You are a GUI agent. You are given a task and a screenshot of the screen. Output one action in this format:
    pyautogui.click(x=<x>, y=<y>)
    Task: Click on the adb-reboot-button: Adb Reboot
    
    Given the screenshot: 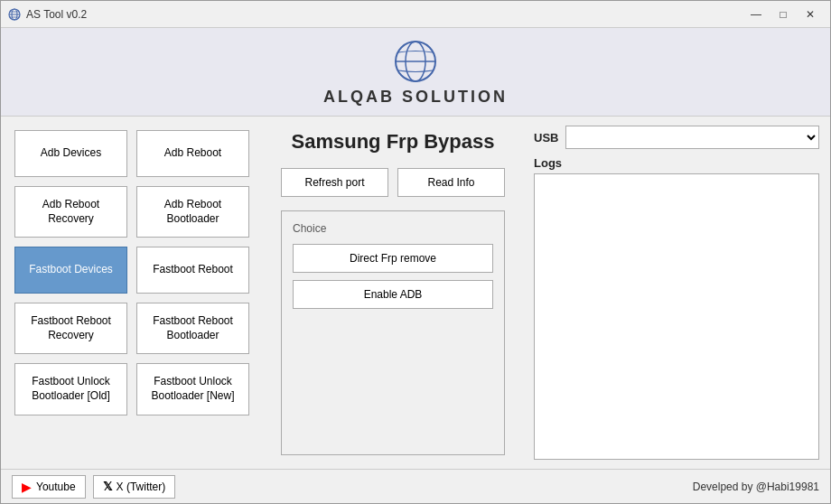 What is the action you would take?
    pyautogui.click(x=193, y=154)
    